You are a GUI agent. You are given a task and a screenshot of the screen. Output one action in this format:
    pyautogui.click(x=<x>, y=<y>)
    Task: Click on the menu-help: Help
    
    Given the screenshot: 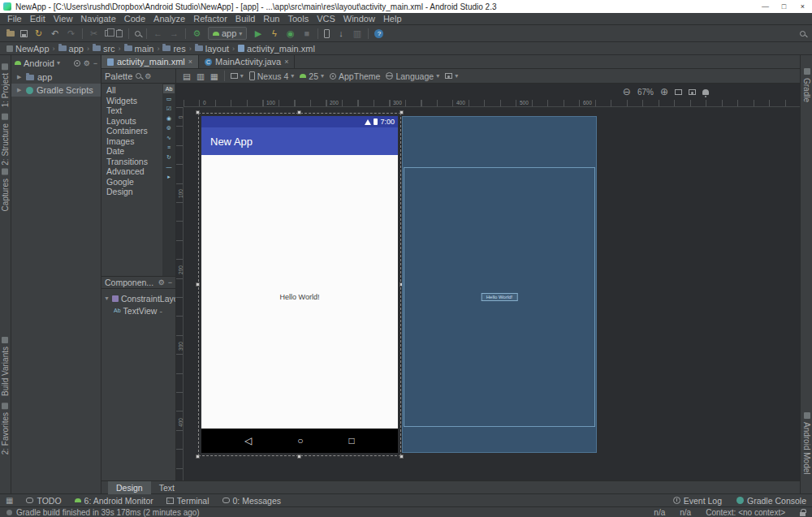 What is the action you would take?
    pyautogui.click(x=393, y=19)
    